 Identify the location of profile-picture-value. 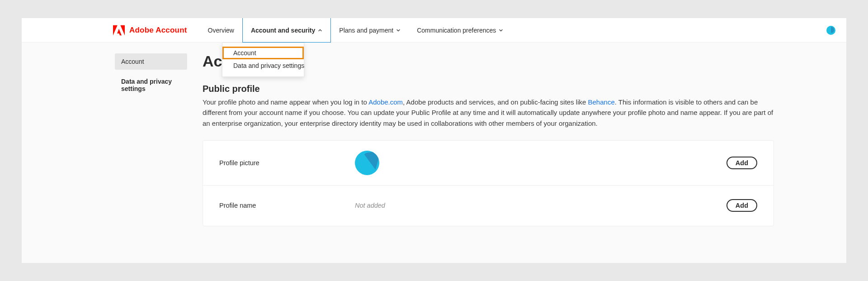
(541, 163).